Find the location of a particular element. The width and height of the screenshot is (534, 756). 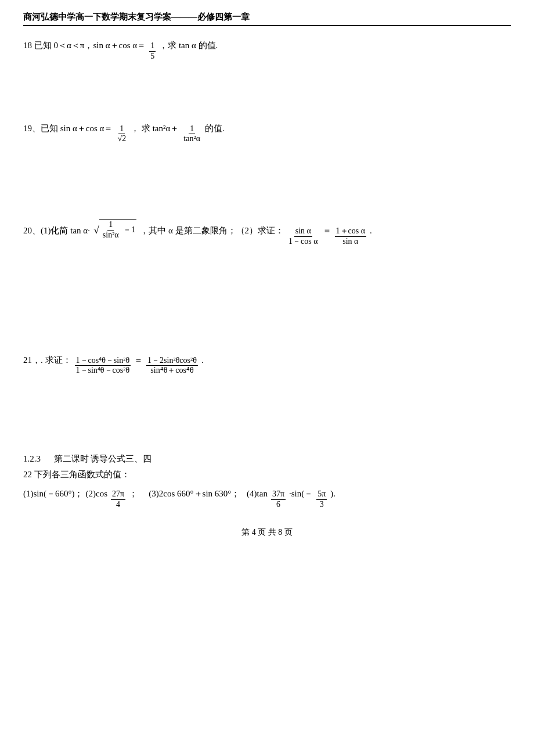

frac-21-right-num: 1－2sin²θcos²θ is located at coordinates (172, 361).